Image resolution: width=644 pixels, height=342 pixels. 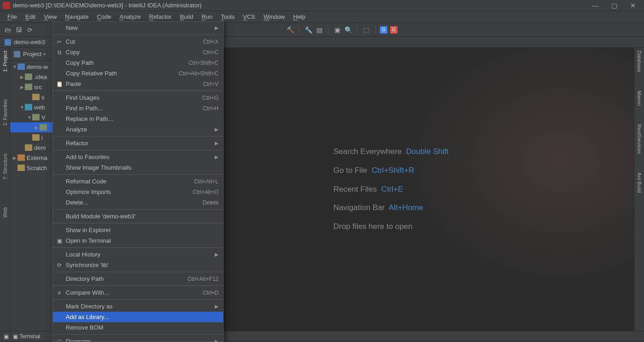 What do you see at coordinates (8, 30) in the screenshot?
I see `open-icon: 🗁` at bounding box center [8, 30].